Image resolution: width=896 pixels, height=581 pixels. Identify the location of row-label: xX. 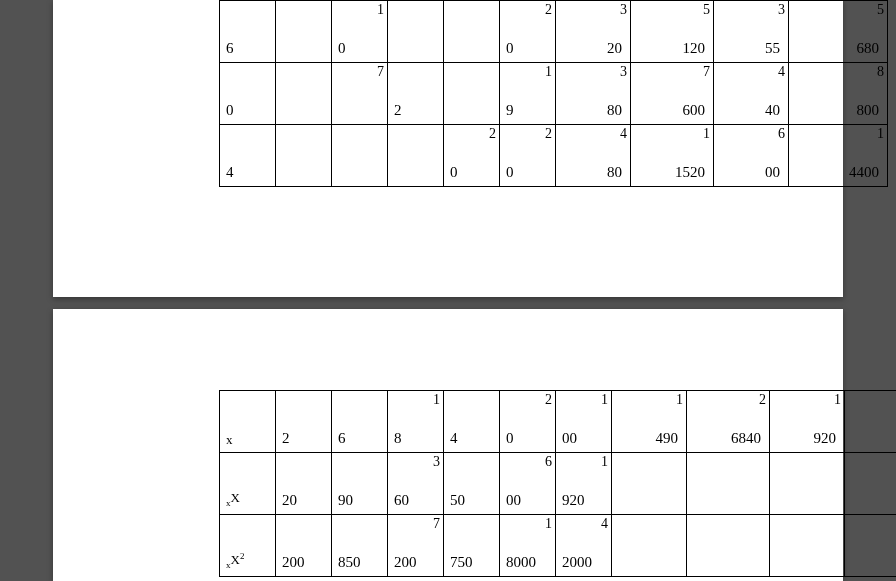
(233, 500).